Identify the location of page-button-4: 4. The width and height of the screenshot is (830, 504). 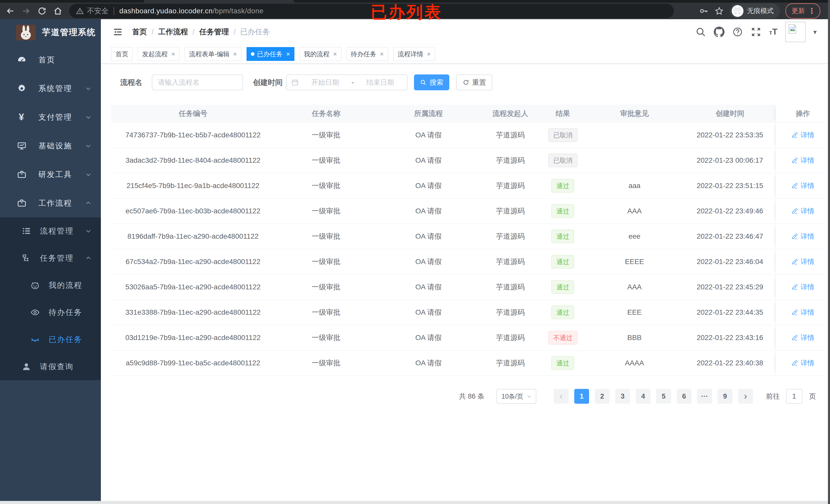
(643, 396).